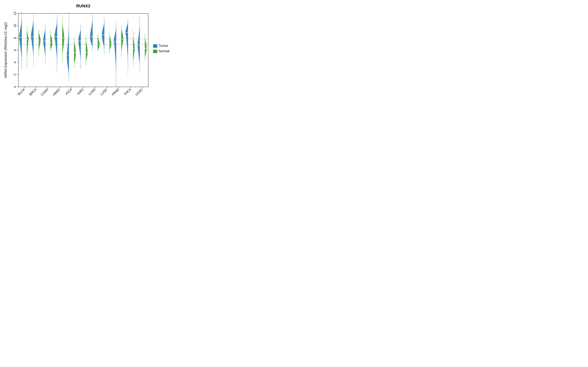  What do you see at coordinates (15, 14) in the screenshot?
I see `y-tick-label: 12` at bounding box center [15, 14].